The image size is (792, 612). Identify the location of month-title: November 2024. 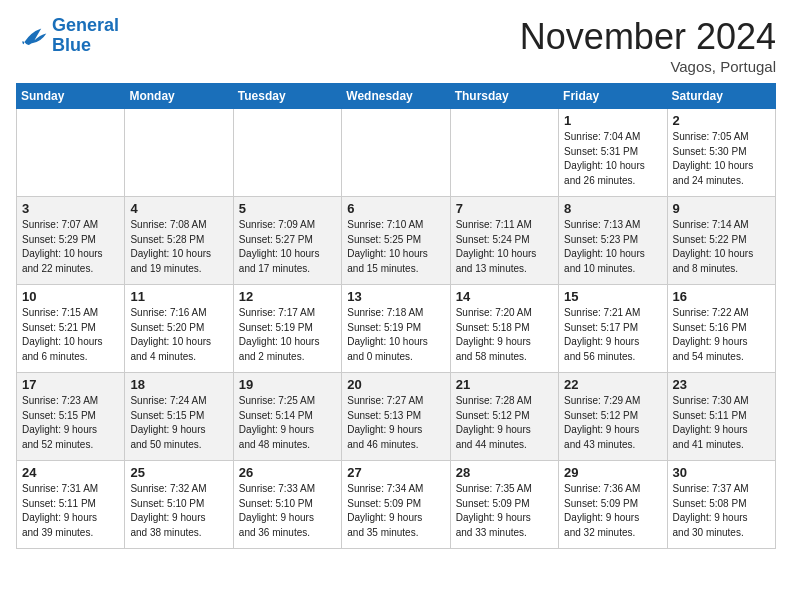
(648, 37).